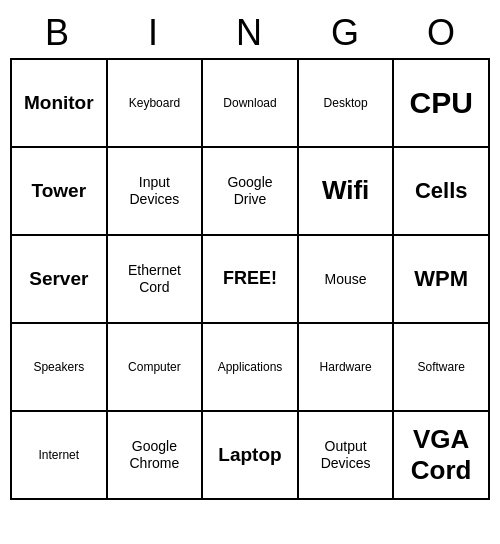 The height and width of the screenshot is (544, 500). Describe the element at coordinates (60, 456) in the screenshot. I see `cell-r4-c0: Internet` at that location.